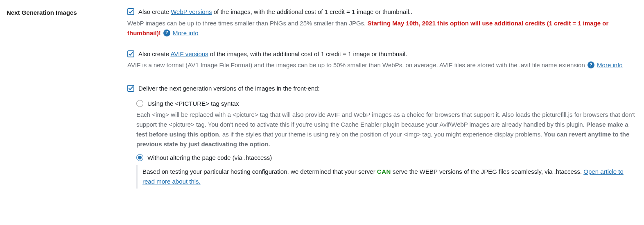 This screenshot has width=644, height=225. What do you see at coordinates (131, 11) in the screenshot?
I see `webp-checkbox` at bounding box center [131, 11].